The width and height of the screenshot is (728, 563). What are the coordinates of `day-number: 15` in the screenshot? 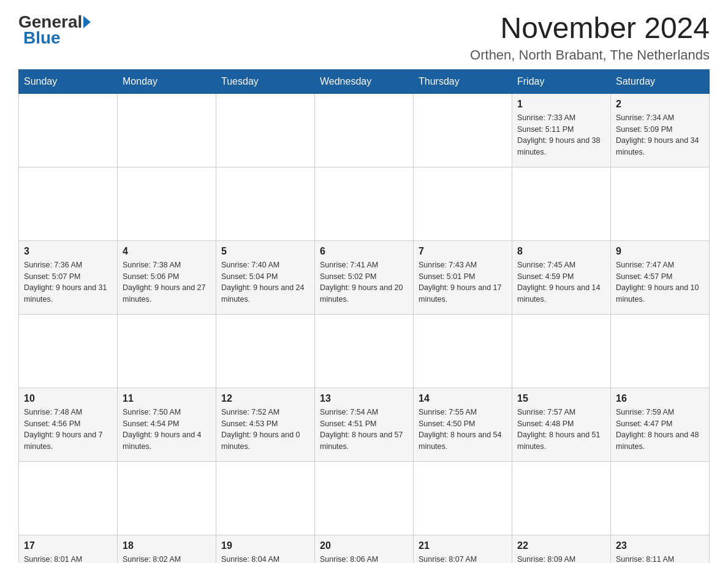 It's located at (561, 399).